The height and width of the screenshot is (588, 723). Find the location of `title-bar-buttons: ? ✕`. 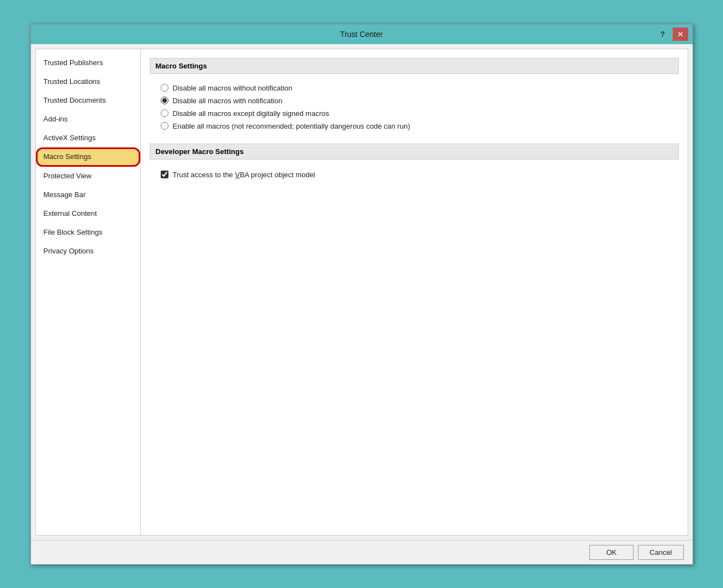

title-bar-buttons: ? ✕ is located at coordinates (672, 34).